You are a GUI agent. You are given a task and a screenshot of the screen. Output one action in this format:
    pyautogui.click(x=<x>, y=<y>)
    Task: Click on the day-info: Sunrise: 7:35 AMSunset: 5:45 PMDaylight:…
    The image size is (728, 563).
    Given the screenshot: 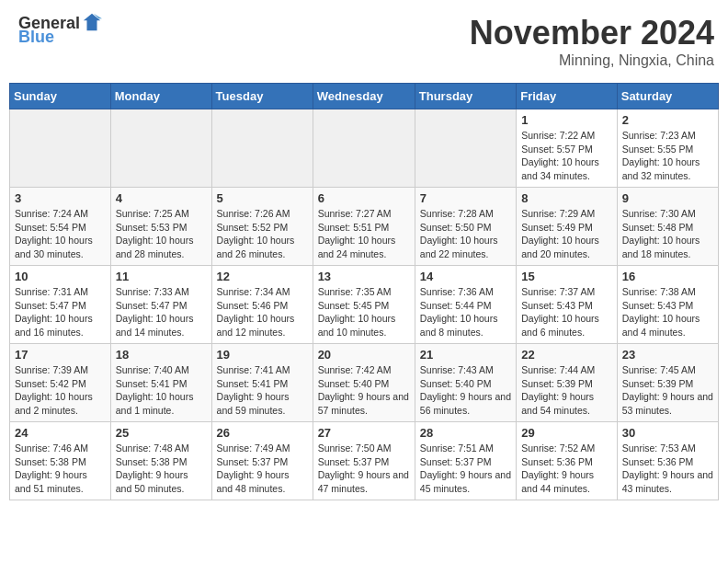 What is the action you would take?
    pyautogui.click(x=364, y=313)
    